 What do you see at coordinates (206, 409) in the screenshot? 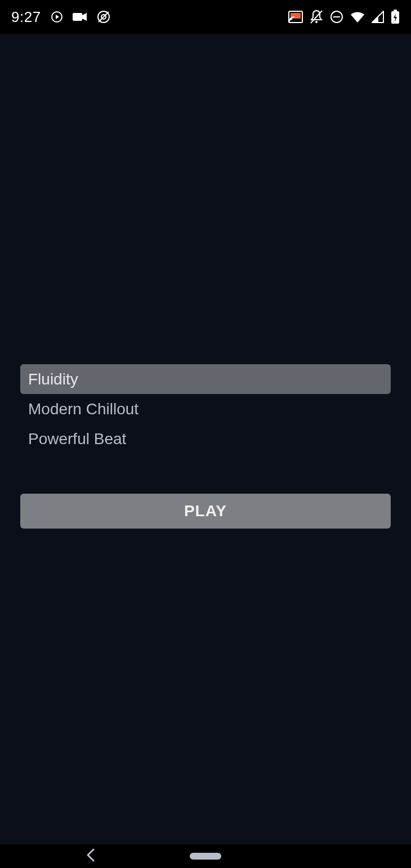
I see `track-item: Modern Chillout` at bounding box center [206, 409].